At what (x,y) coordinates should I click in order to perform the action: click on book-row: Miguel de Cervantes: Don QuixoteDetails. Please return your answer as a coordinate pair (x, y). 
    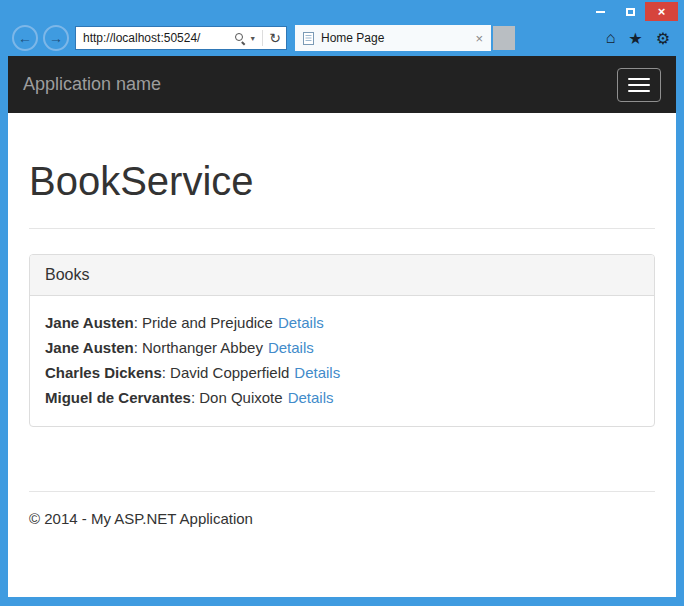
    Looking at the image, I should click on (342, 398).